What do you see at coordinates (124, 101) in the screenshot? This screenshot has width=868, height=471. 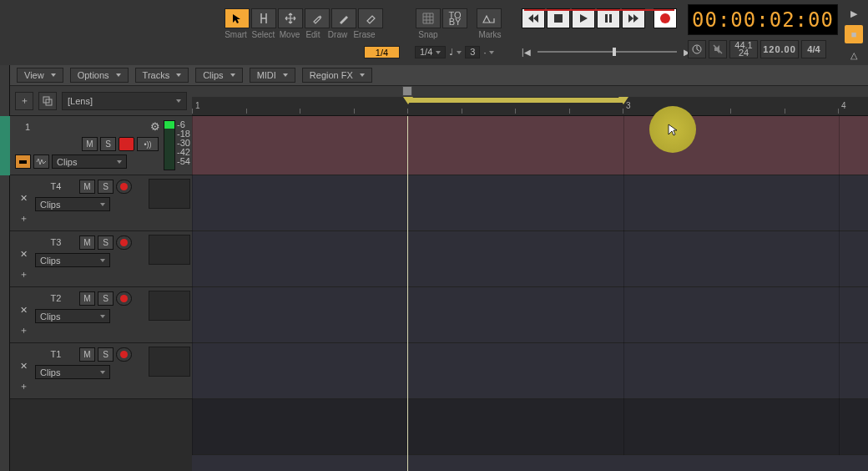 I see `lens-dropdown: [Lens]` at bounding box center [124, 101].